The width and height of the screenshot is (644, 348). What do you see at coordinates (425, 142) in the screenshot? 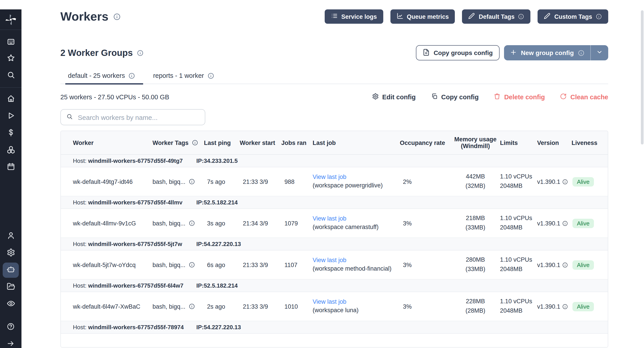
I see `col-occupancy-rate: Occupancy rate` at bounding box center [425, 142].